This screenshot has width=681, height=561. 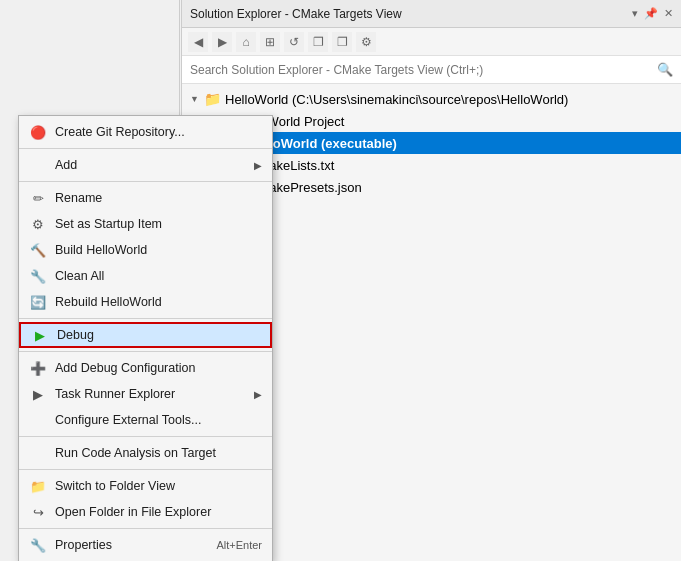 What do you see at coordinates (158, 276) in the screenshot?
I see `menu-label-clean: Clean All` at bounding box center [158, 276].